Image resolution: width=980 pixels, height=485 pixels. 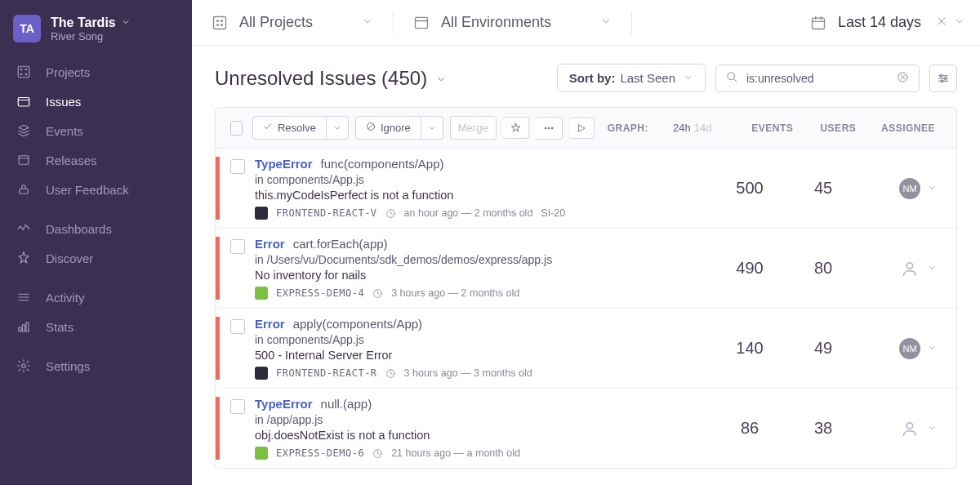 What do you see at coordinates (553, 213) in the screenshot?
I see `issue-short-id: SI-20` at bounding box center [553, 213].